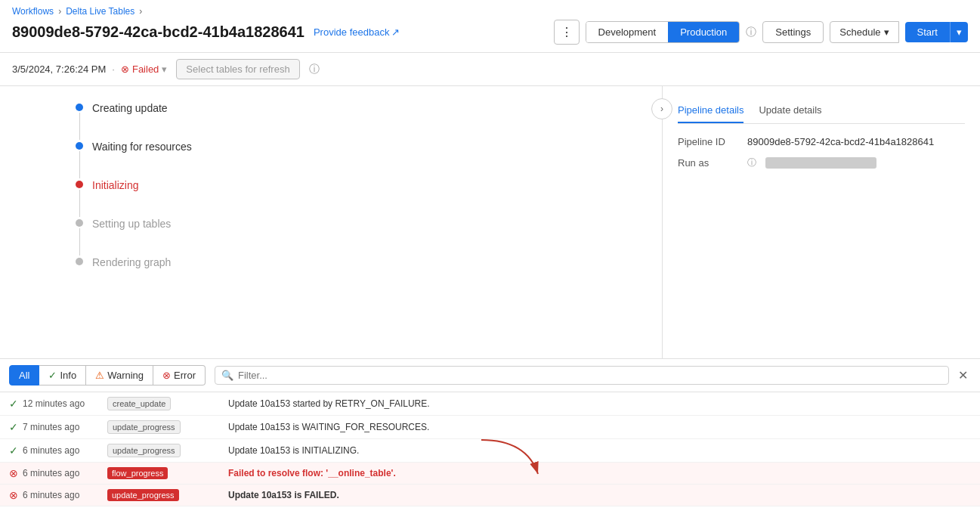 This screenshot has width=980, height=514. Describe the element at coordinates (33, 11) in the screenshot. I see `breadcrumb-workflows: Workflows` at that location.